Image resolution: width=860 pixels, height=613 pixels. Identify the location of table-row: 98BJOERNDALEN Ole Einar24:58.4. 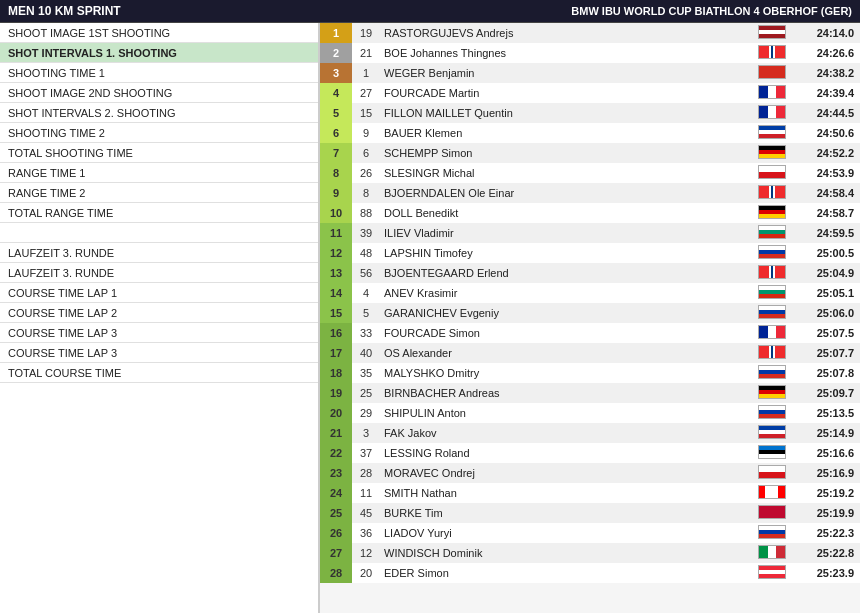
(590, 193).